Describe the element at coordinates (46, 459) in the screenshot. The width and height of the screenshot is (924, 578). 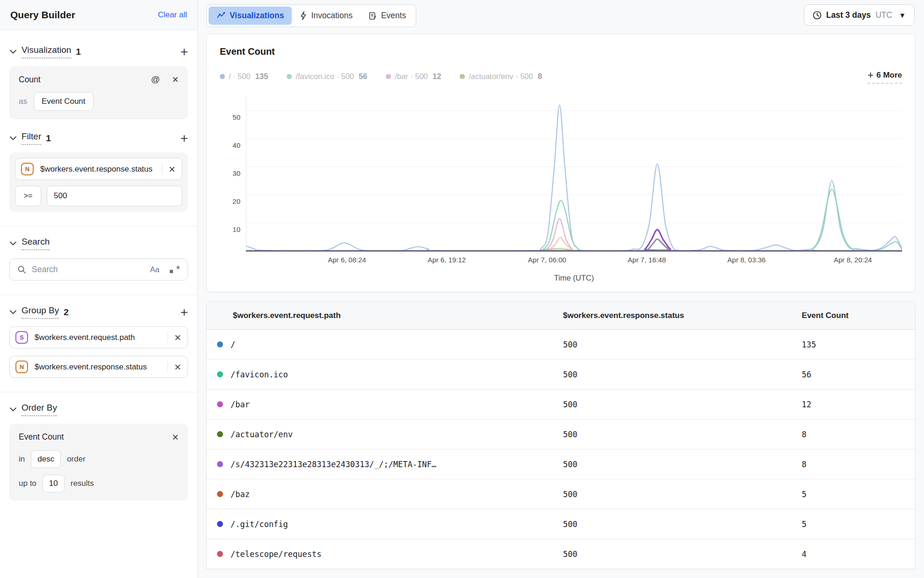
I see `direction-select: desc` at that location.